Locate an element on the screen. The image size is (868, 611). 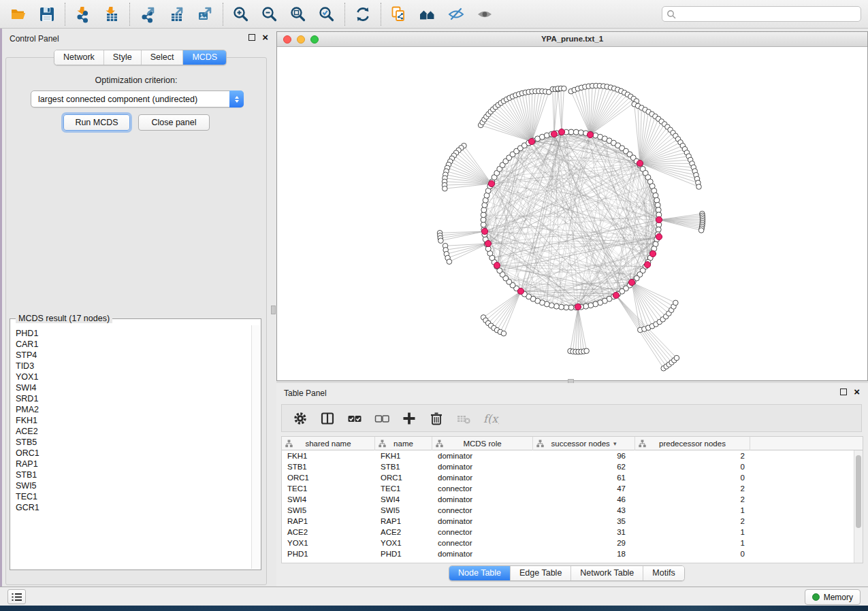
show-panels-button is located at coordinates (16, 597).